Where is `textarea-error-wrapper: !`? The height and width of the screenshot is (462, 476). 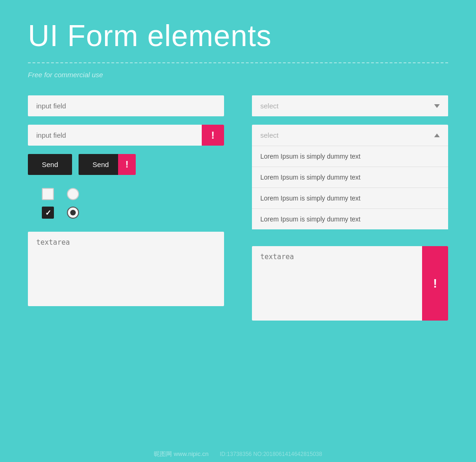
textarea-error-wrapper: ! is located at coordinates (350, 283).